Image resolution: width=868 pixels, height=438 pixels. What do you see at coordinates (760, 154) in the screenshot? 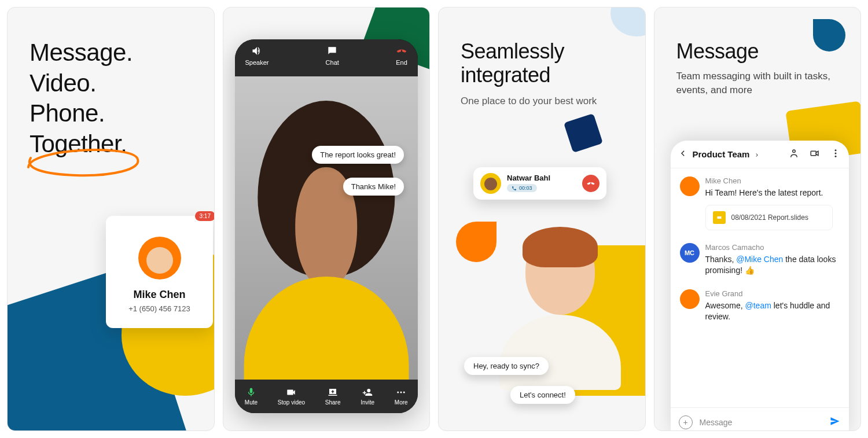
I see `chat-header: Product Team` at bounding box center [760, 154].